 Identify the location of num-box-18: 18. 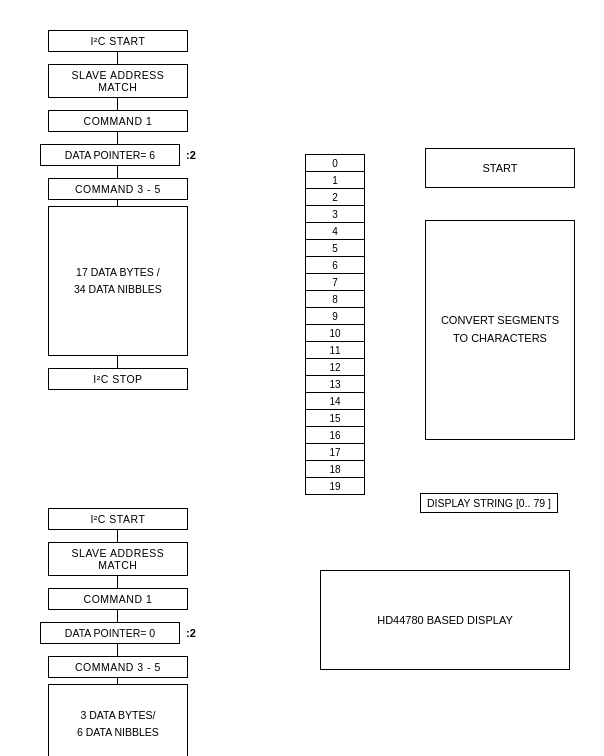
(335, 469).